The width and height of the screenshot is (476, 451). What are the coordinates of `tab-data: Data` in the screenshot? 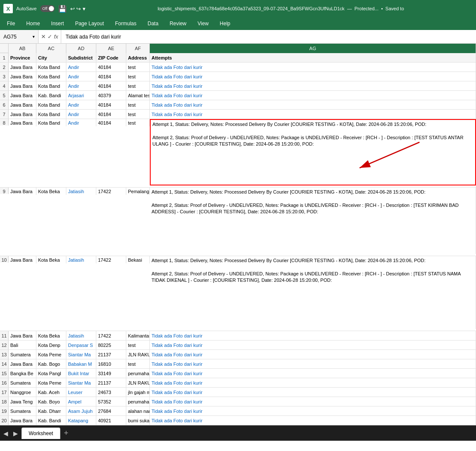 It's located at (153, 24).